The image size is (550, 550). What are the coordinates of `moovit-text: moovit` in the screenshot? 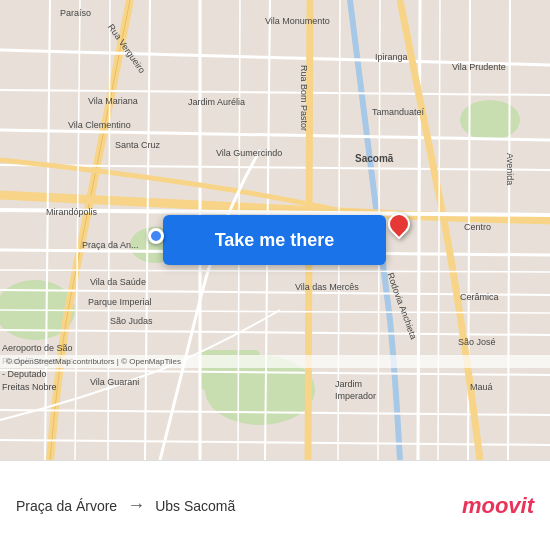 It's located at (498, 506).